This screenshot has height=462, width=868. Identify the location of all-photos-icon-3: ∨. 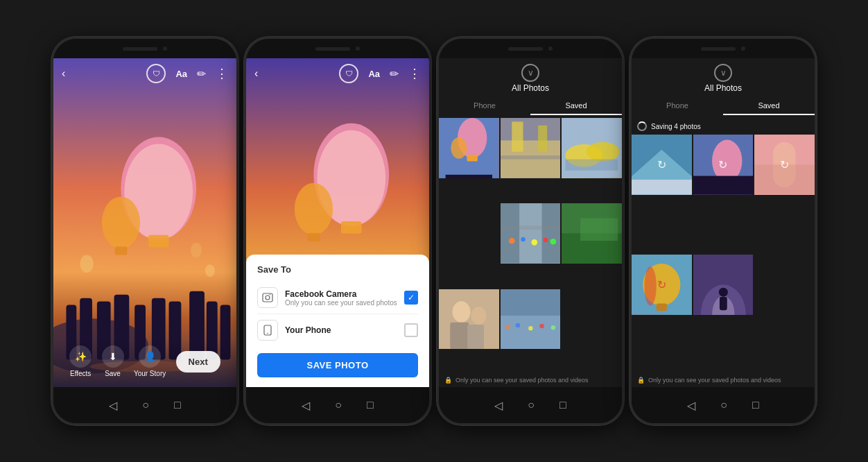
(530, 73).